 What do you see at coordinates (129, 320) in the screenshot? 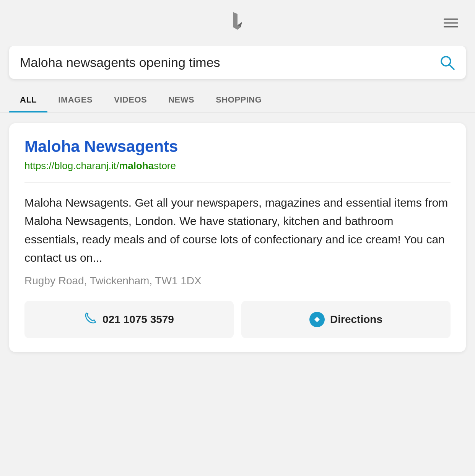
I see `phone-button: 021 1075 3579` at bounding box center [129, 320].